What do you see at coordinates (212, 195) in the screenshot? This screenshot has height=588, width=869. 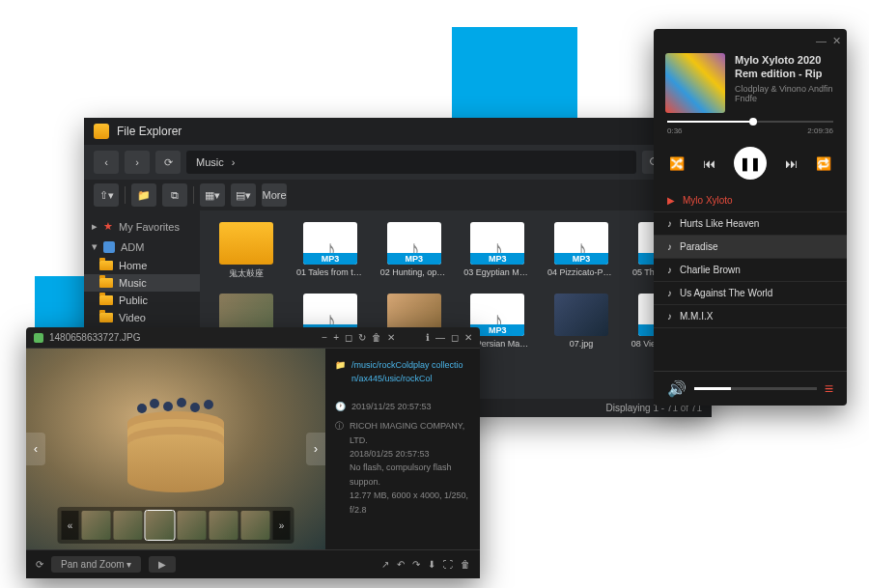 I see `view-mode-button: ▦▾` at bounding box center [212, 195].